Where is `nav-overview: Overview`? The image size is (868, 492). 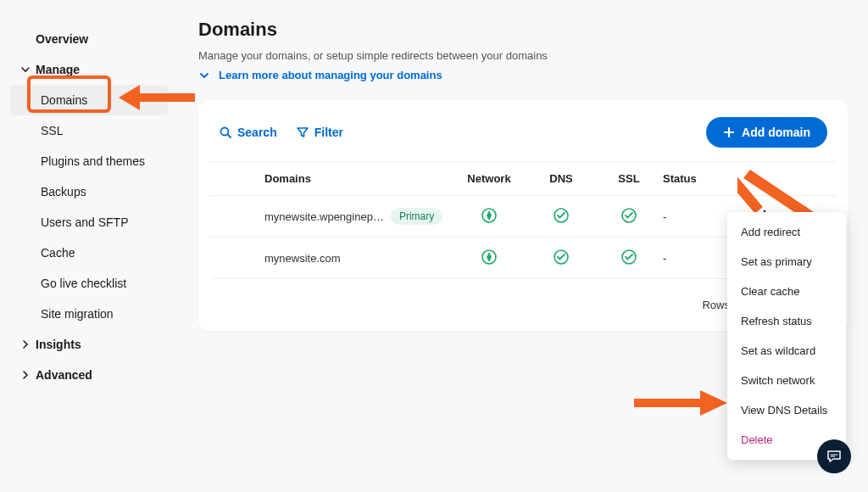 nav-overview: Overview is located at coordinates (89, 39).